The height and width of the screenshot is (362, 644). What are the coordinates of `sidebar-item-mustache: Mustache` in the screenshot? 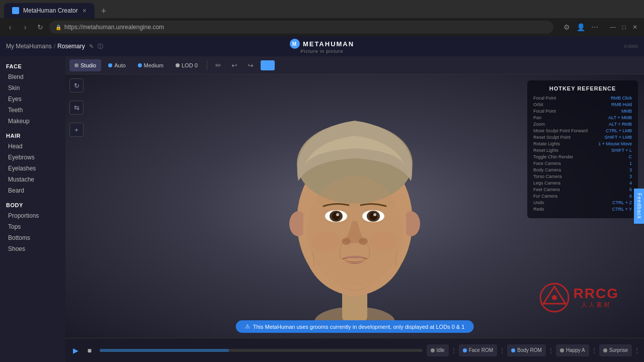 It's located at (33, 179).